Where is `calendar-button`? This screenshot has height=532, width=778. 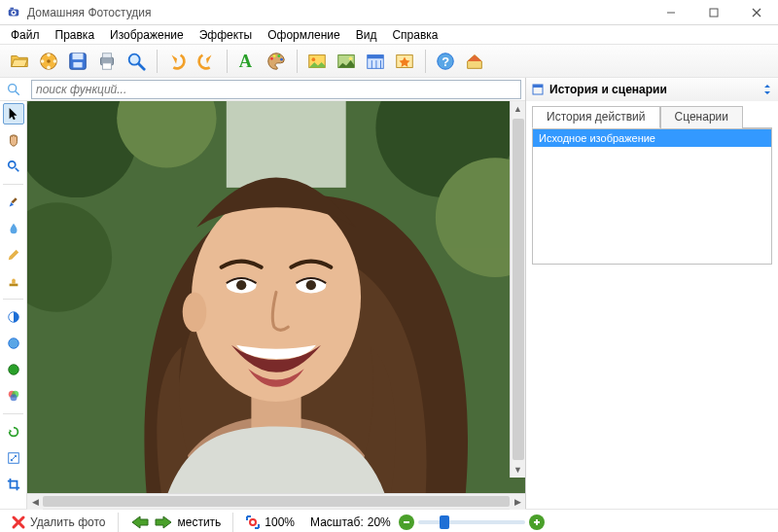
calendar-button is located at coordinates (375, 61).